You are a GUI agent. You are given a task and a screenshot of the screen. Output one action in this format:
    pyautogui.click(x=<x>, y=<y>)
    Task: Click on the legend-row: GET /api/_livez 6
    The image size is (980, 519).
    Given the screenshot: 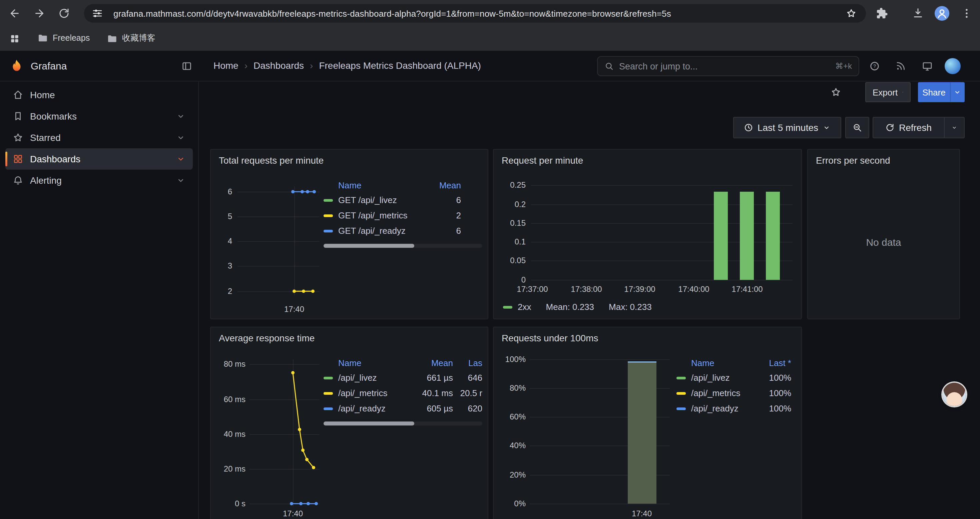 What is the action you would take?
    pyautogui.click(x=403, y=200)
    